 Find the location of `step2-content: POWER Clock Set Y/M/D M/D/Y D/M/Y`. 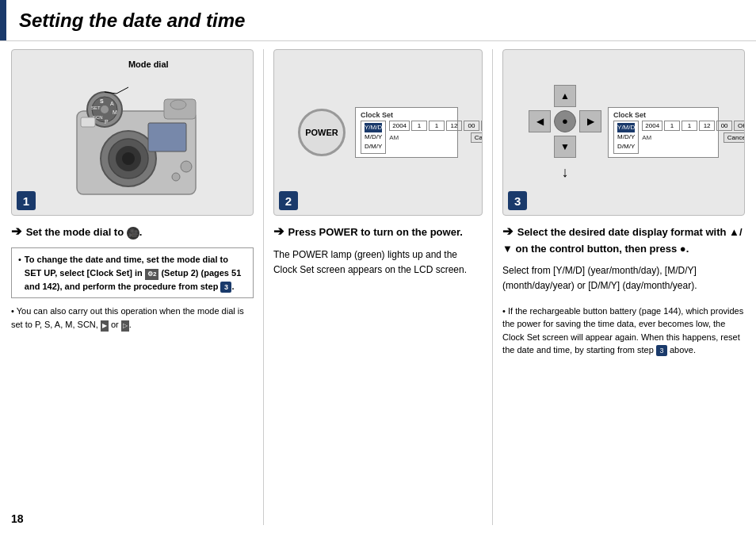

step2-content: POWER Clock Set Y/M/D M/D/Y D/M/Y is located at coordinates (378, 132).